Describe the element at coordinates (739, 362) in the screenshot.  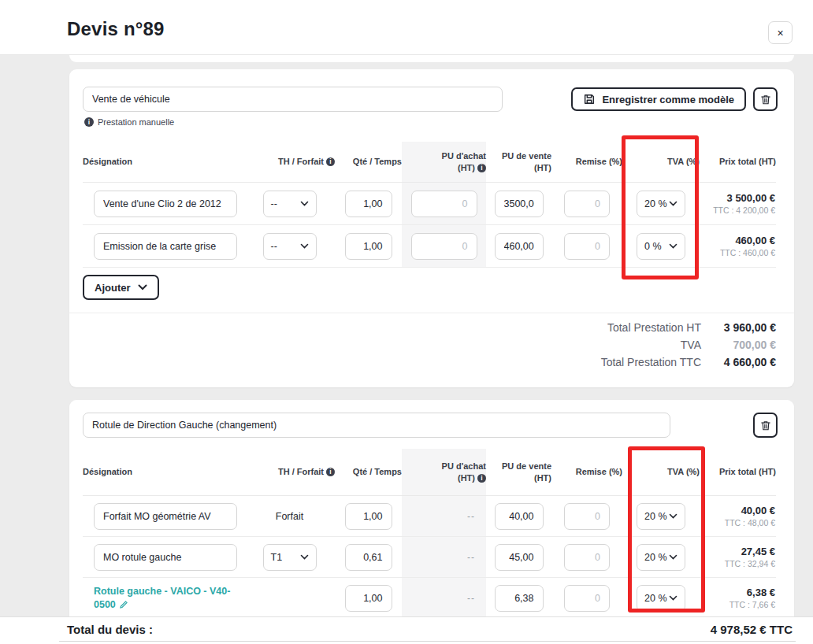
I see `total-ttc-value: 4 660,00 €` at that location.